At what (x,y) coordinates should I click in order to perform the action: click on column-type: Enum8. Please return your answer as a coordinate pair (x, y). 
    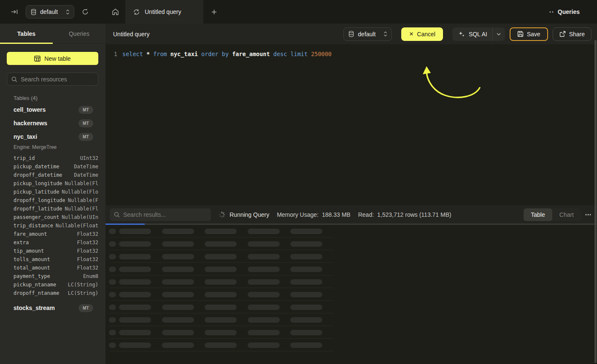
    Looking at the image, I should click on (91, 276).